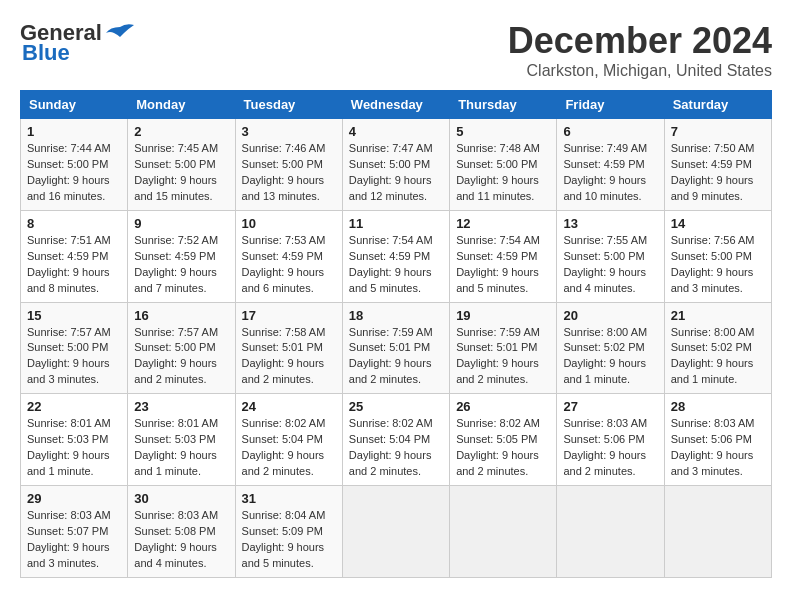 The height and width of the screenshot is (612, 792). What do you see at coordinates (503, 406) in the screenshot?
I see `day-number: 26` at bounding box center [503, 406].